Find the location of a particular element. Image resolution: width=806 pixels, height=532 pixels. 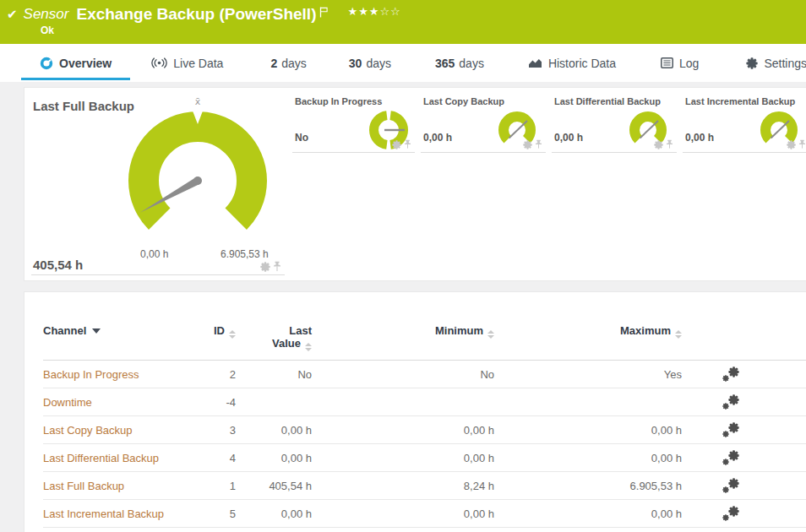

column-header-last-value: Last Value is located at coordinates (274, 338).